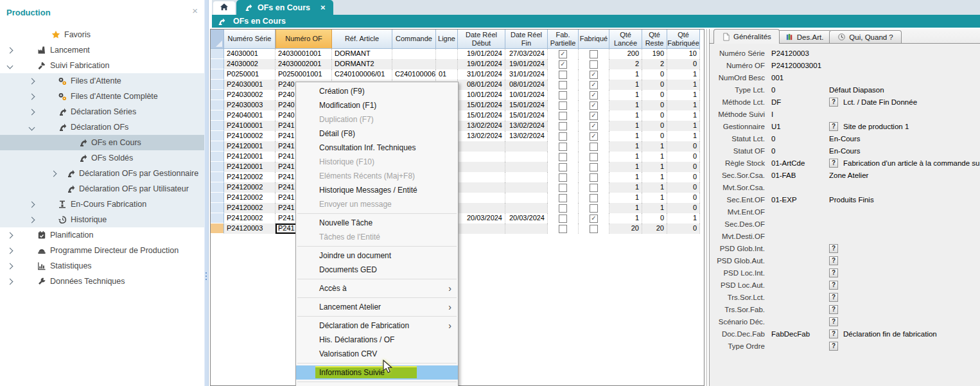 The image size is (980, 386). Describe the element at coordinates (102, 143) in the screenshot. I see `sidebar-item-ofs-en-cours: OFs en Cours` at that location.